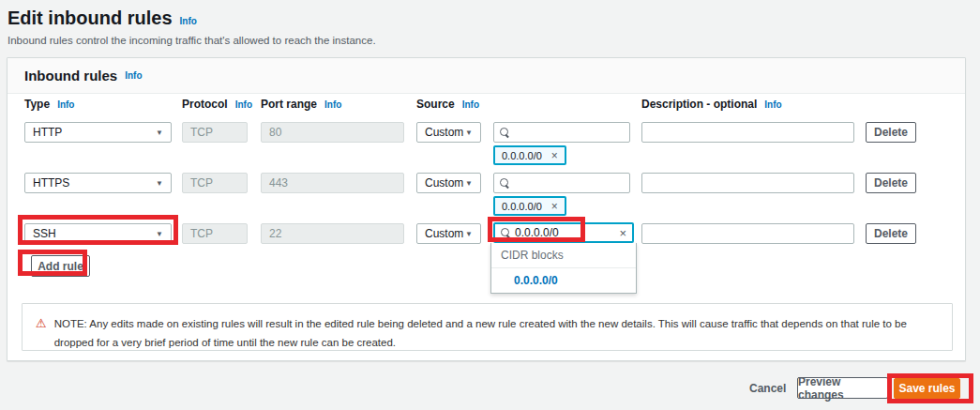  What do you see at coordinates (333, 105) in the screenshot?
I see `port-range-info-link: Info` at bounding box center [333, 105].